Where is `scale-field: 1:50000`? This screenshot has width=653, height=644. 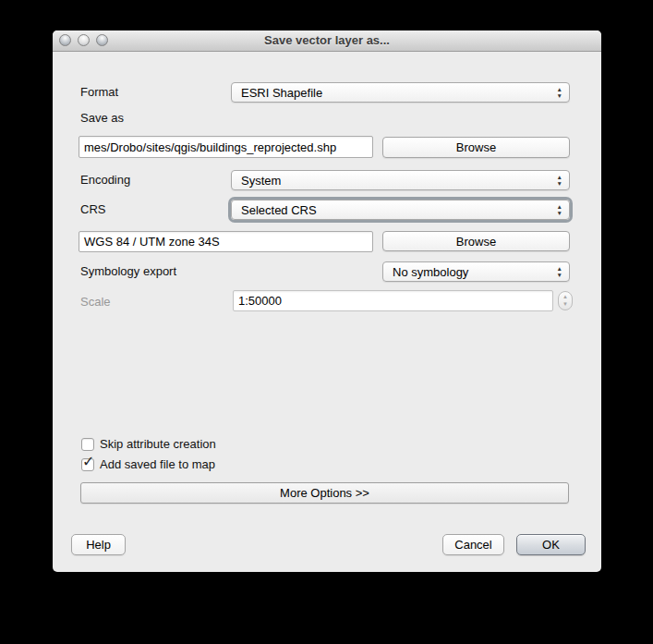 scale-field: 1:50000 is located at coordinates (393, 301).